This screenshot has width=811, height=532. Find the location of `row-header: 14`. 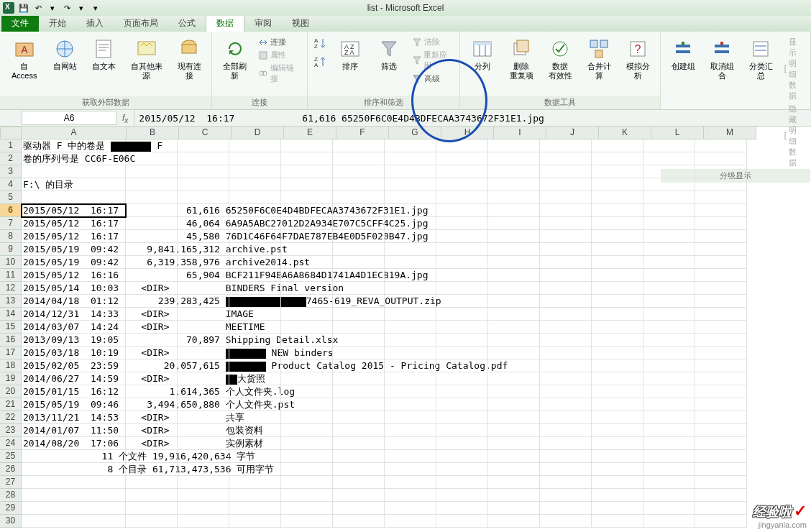

row-header: 14 is located at coordinates (11, 314).